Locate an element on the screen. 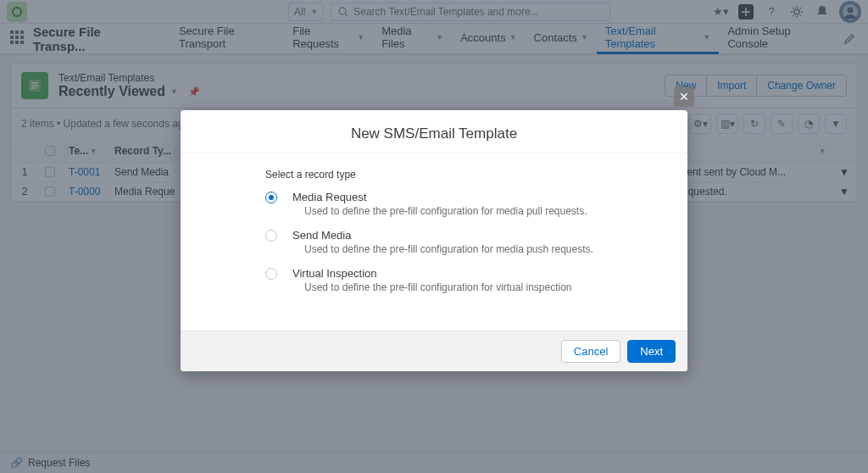 The height and width of the screenshot is (473, 868). modal-title: New SMS/Email Template is located at coordinates (434, 132).